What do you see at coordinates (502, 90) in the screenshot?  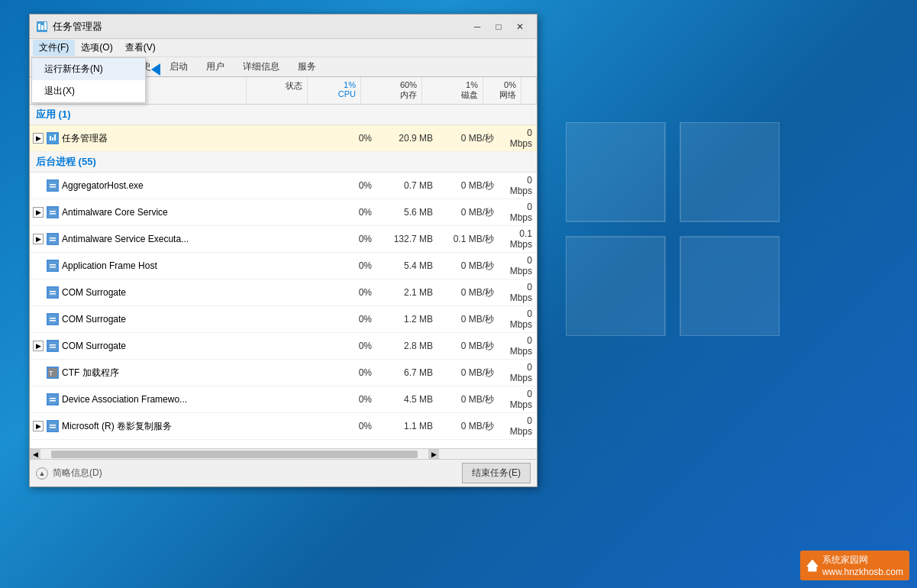 I see `col-network: 0% 网络` at bounding box center [502, 90].